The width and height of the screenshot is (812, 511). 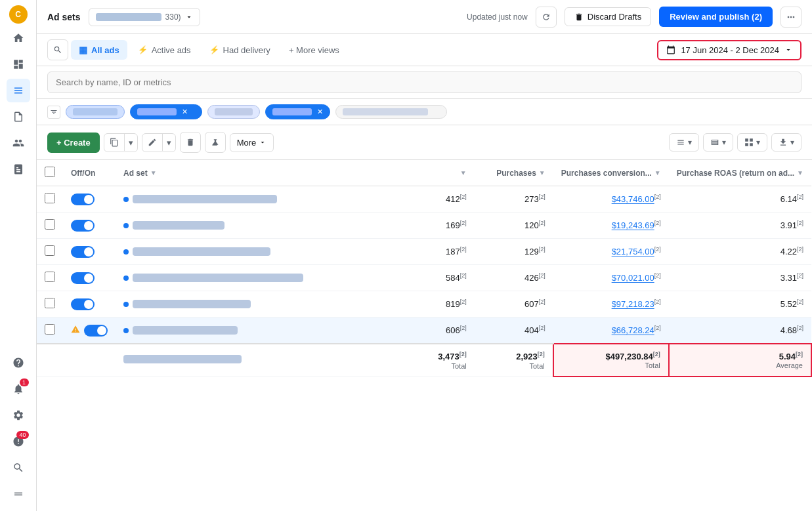 What do you see at coordinates (18, 494) in the screenshot?
I see `nav-item-more-tools` at bounding box center [18, 494].